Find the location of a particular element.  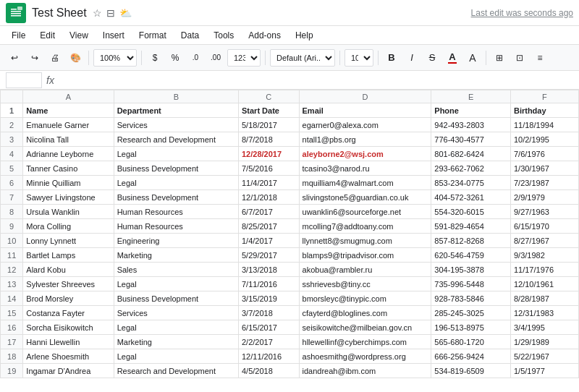

undo-button: ↩ is located at coordinates (14, 58).